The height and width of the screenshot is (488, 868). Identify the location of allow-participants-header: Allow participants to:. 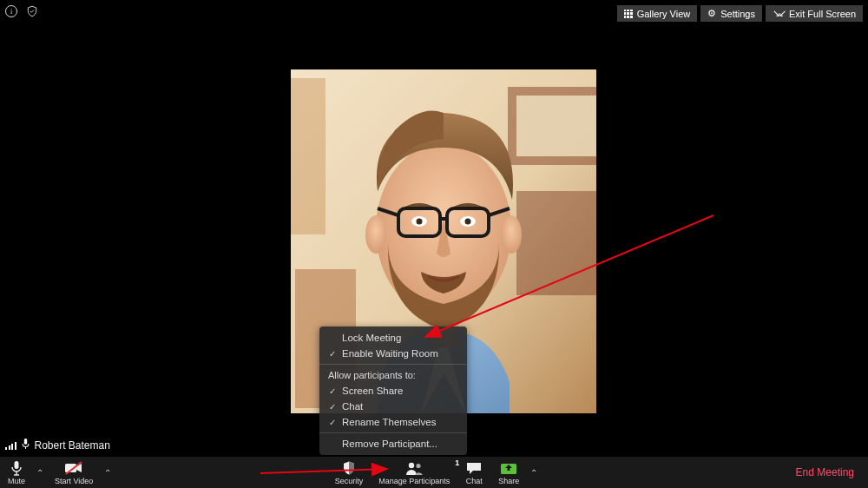
(393, 375).